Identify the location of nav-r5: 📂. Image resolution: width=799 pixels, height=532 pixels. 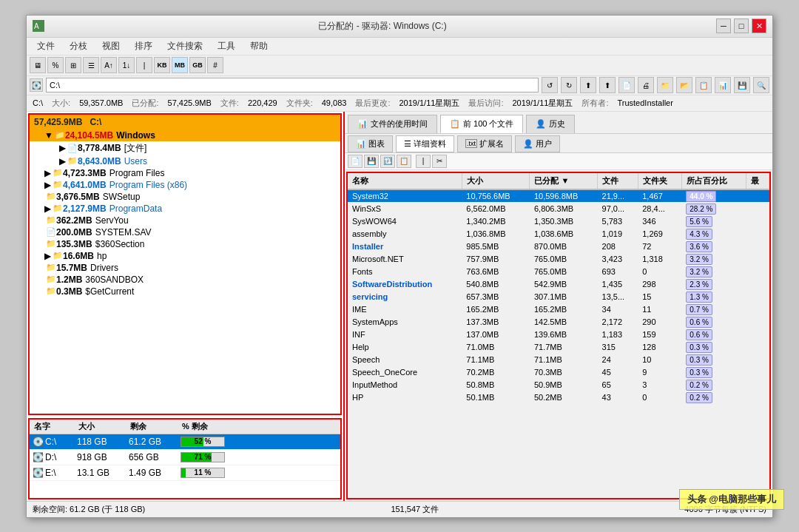
(684, 85).